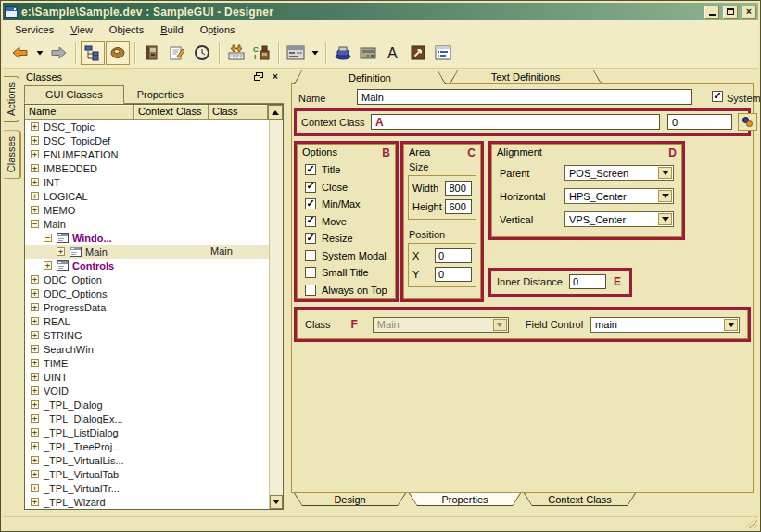 This screenshot has width=761, height=532. What do you see at coordinates (458, 188) in the screenshot?
I see `width-input: 800` at bounding box center [458, 188].